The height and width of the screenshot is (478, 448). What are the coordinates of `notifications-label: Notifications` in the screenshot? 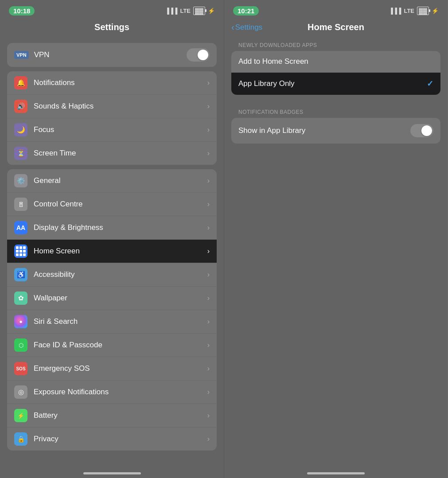 It's located at (121, 83).